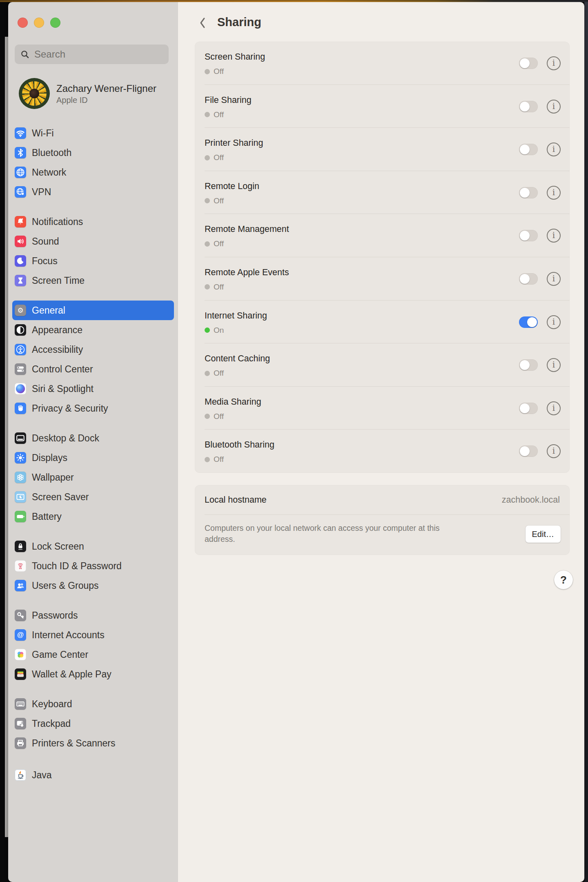  What do you see at coordinates (387, 330) in the screenshot?
I see `service-status: On` at bounding box center [387, 330].